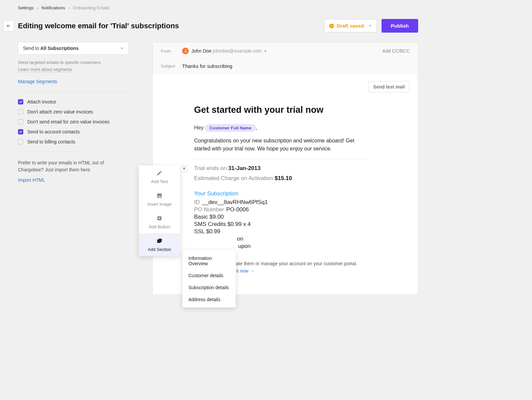 This screenshot has height=400, width=532. Describe the element at coordinates (171, 51) in the screenshot. I see `from-label: From` at that location.